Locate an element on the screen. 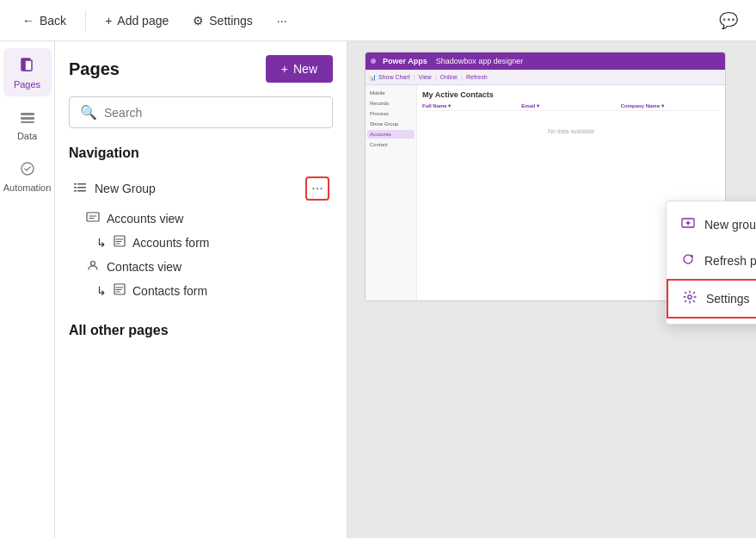  col-email: Email ▾ is located at coordinates (571, 105).